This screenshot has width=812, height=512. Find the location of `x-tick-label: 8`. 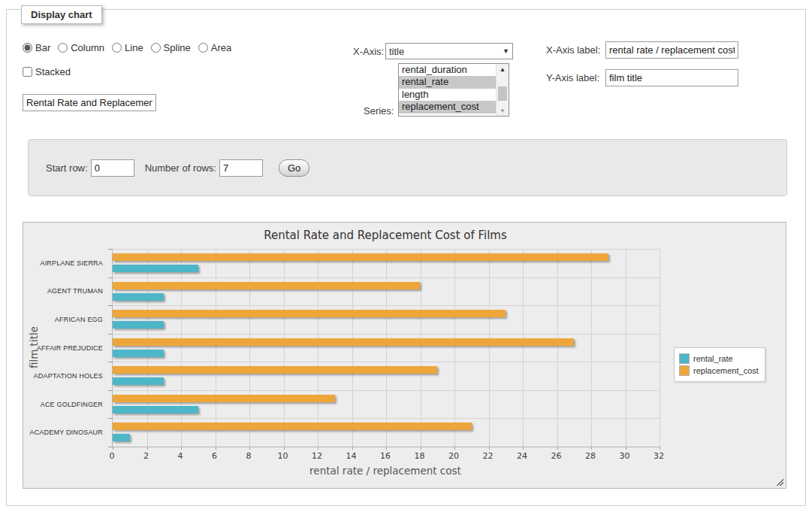

x-tick-label: 8 is located at coordinates (249, 456).